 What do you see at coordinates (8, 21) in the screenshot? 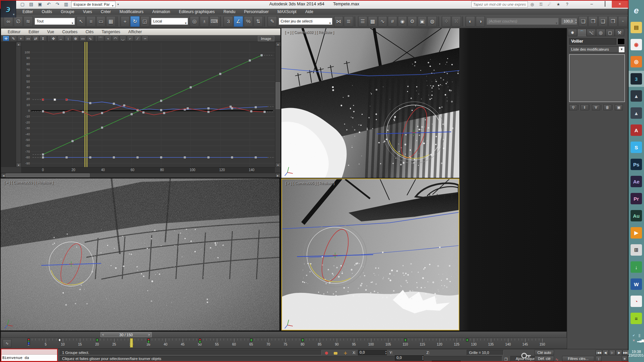
I see `select-and-link-icon: ∞` at bounding box center [8, 21].